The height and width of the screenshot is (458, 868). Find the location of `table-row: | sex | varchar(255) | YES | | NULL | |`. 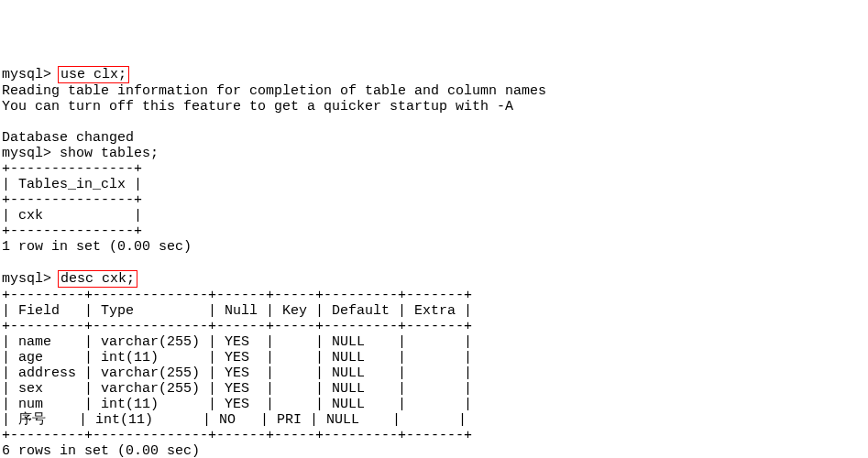

table-row: | sex | varchar(255) | YES | | NULL | | is located at coordinates (236, 388).